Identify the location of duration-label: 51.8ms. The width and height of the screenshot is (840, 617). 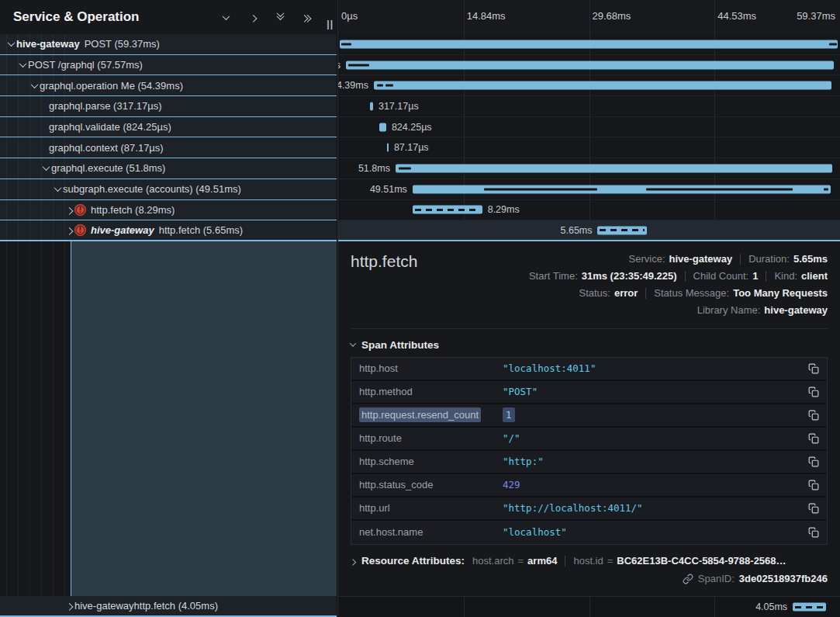
(374, 168).